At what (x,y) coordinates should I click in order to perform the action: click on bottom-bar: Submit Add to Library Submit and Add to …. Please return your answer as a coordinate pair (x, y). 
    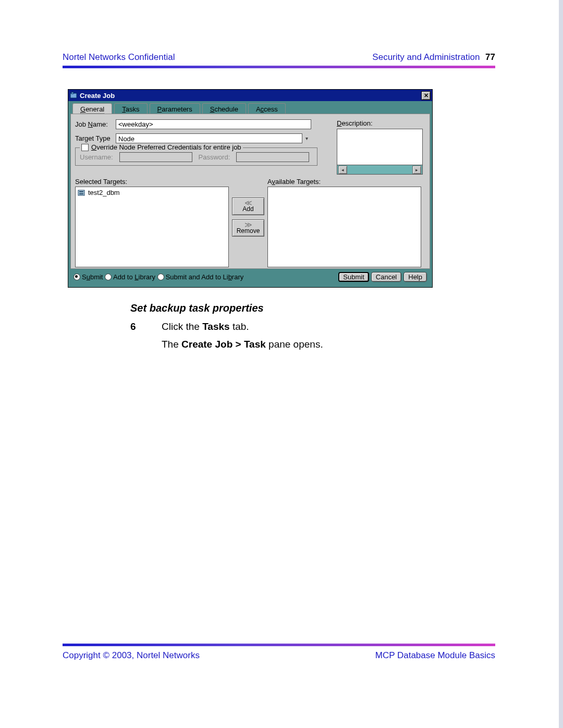
    Looking at the image, I should click on (250, 277).